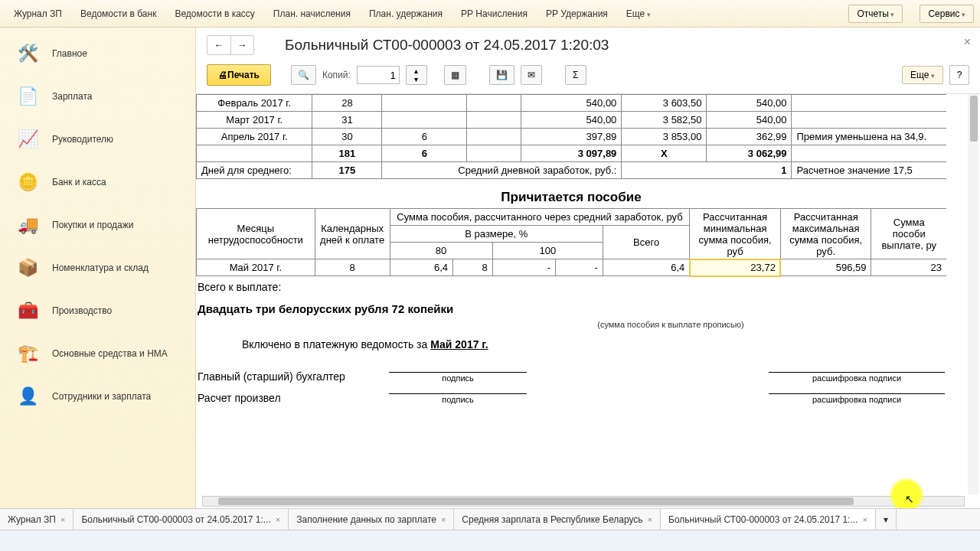  I want to click on horizontal-scrollbar, so click(583, 501).